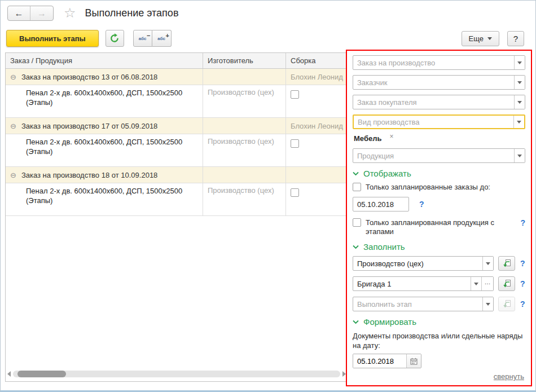  I want to click on only-planned-orders-checkbox, so click(357, 187).